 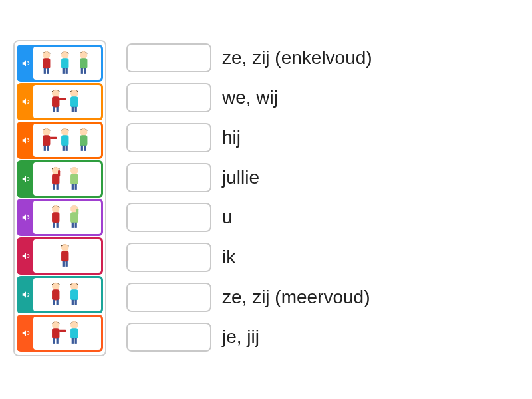 I want to click on answer-row-5: ik, so click(x=323, y=257).